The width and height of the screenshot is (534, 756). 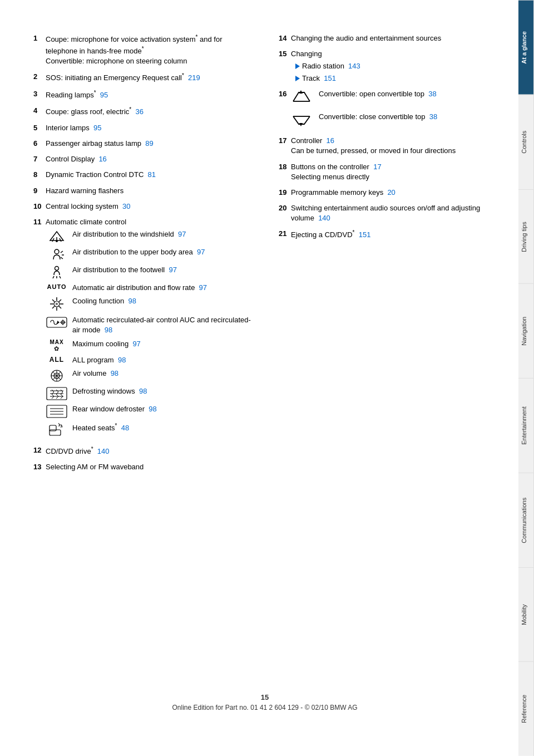 I want to click on item-content: Interior lamps 95, so click(x=148, y=128).